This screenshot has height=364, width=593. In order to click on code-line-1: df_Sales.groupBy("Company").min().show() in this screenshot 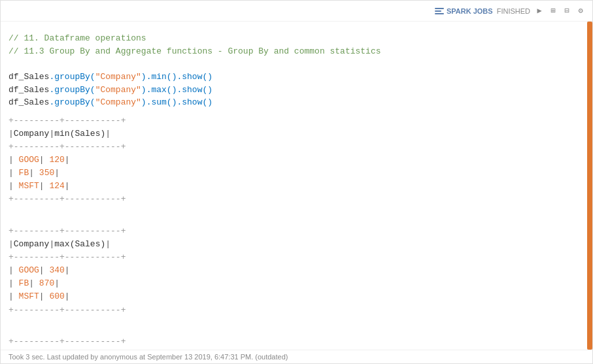, I will do `click(293, 77)`.